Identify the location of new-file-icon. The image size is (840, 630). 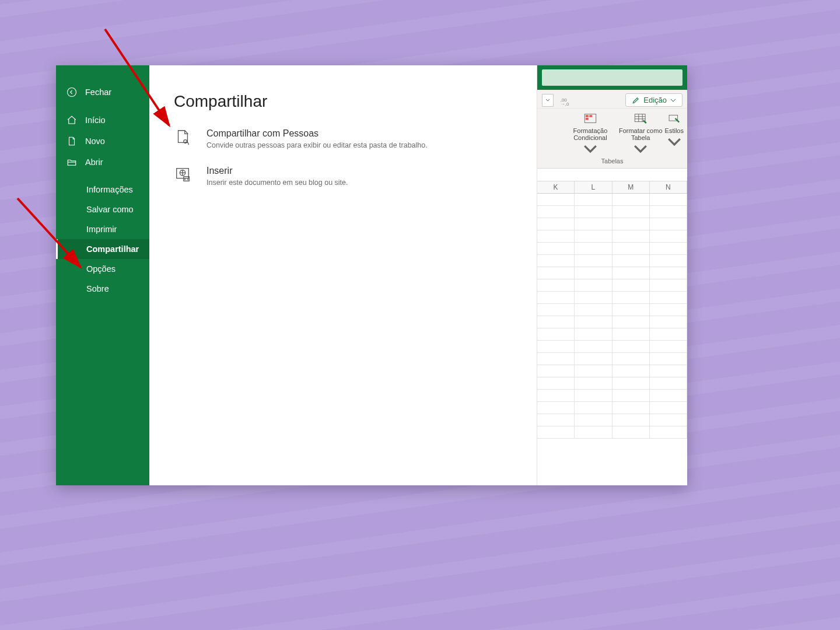
(72, 141).